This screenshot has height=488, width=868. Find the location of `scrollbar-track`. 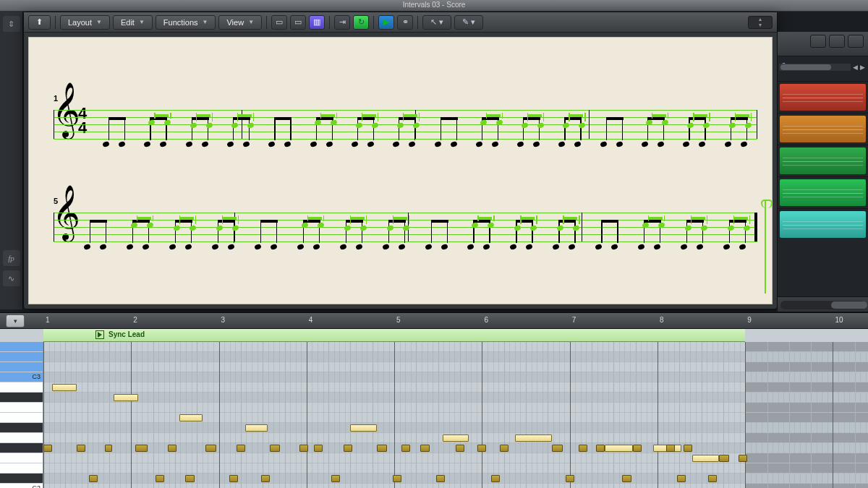

scrollbar-track is located at coordinates (823, 305).